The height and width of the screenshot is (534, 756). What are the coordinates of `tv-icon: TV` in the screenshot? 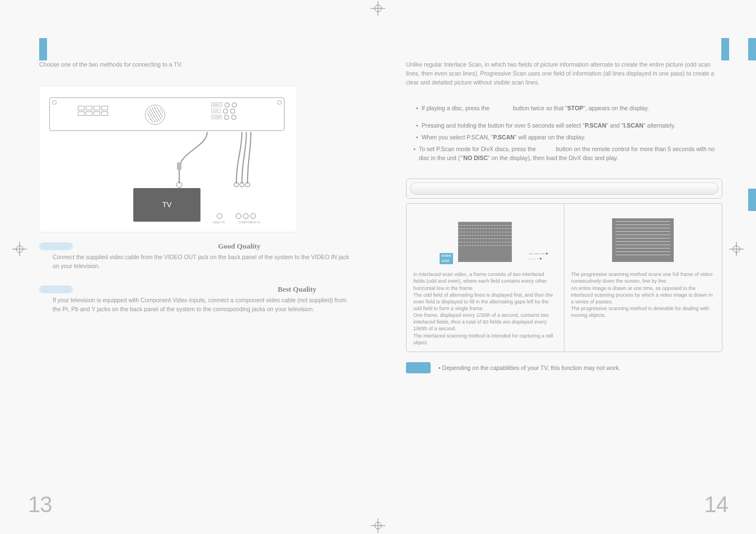 It's located at (167, 205).